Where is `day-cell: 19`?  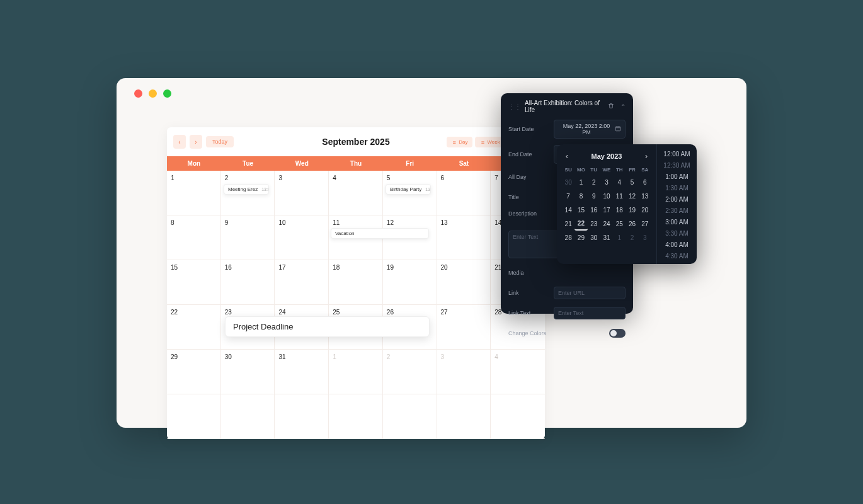 day-cell: 19 is located at coordinates (410, 282).